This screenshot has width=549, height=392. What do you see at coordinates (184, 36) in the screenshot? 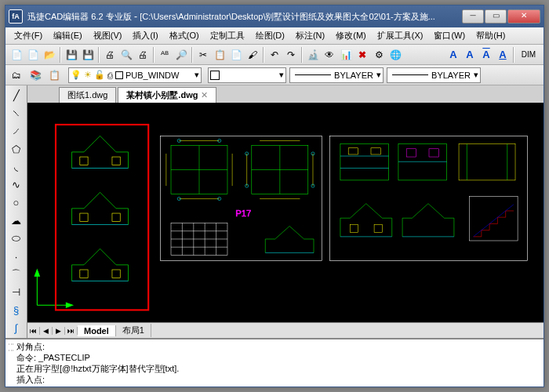
I see `menu-format: 格式(O)` at bounding box center [184, 36].